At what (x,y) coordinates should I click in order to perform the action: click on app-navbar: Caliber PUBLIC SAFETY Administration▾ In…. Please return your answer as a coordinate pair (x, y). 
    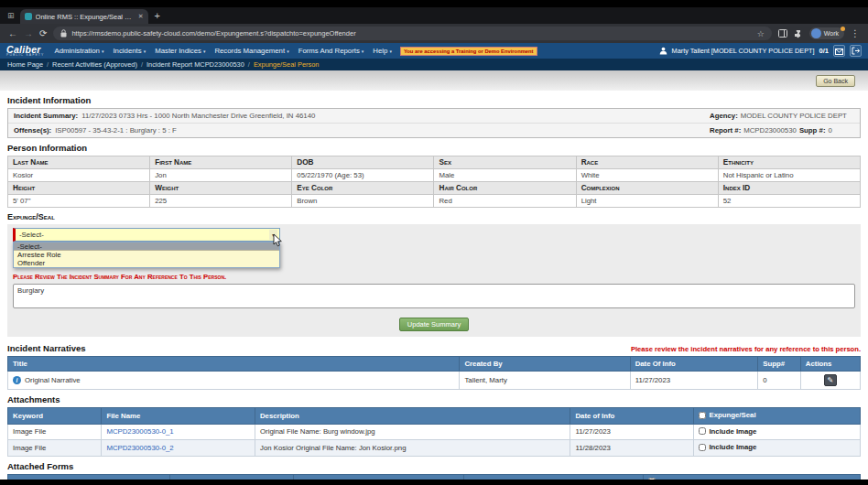
    Looking at the image, I should click on (434, 51).